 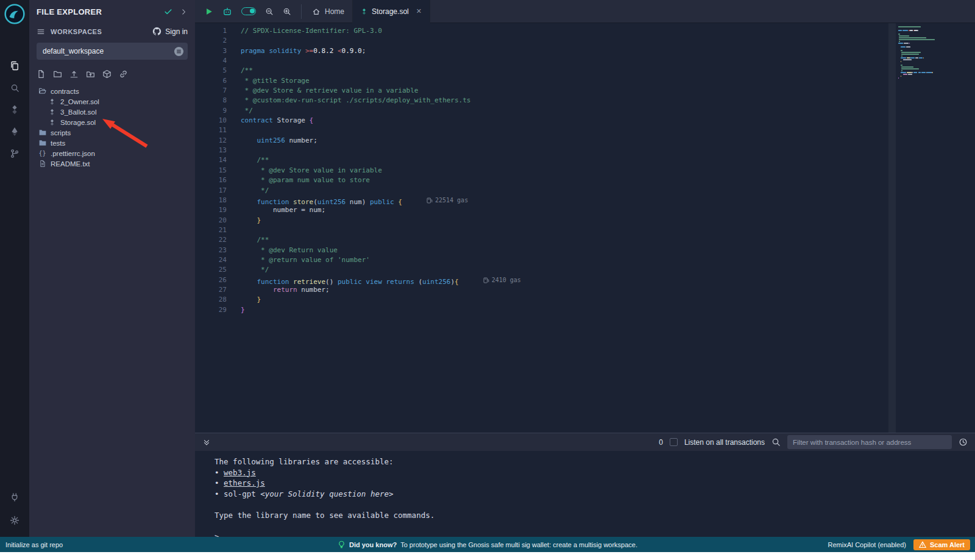 What do you see at coordinates (892, 228) in the screenshot?
I see `editor-scrollbar` at bounding box center [892, 228].